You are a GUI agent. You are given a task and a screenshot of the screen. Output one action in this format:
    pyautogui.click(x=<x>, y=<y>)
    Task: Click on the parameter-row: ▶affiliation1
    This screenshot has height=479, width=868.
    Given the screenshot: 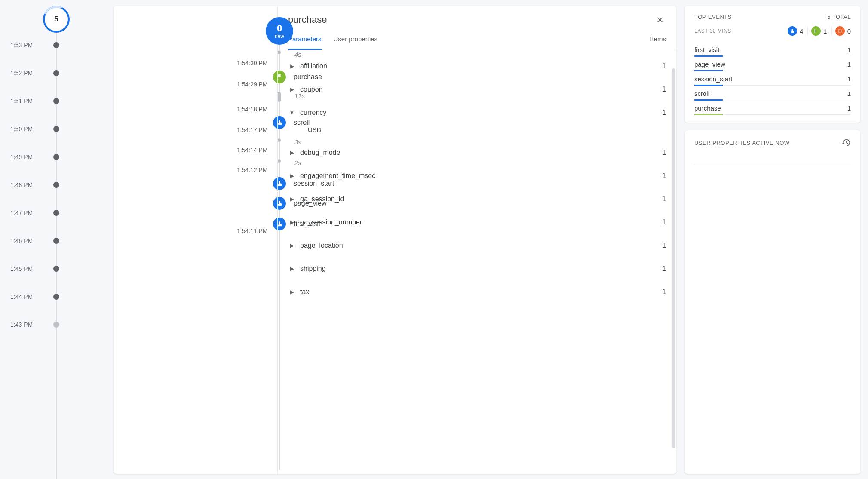 What is the action you would take?
    pyautogui.click(x=477, y=66)
    